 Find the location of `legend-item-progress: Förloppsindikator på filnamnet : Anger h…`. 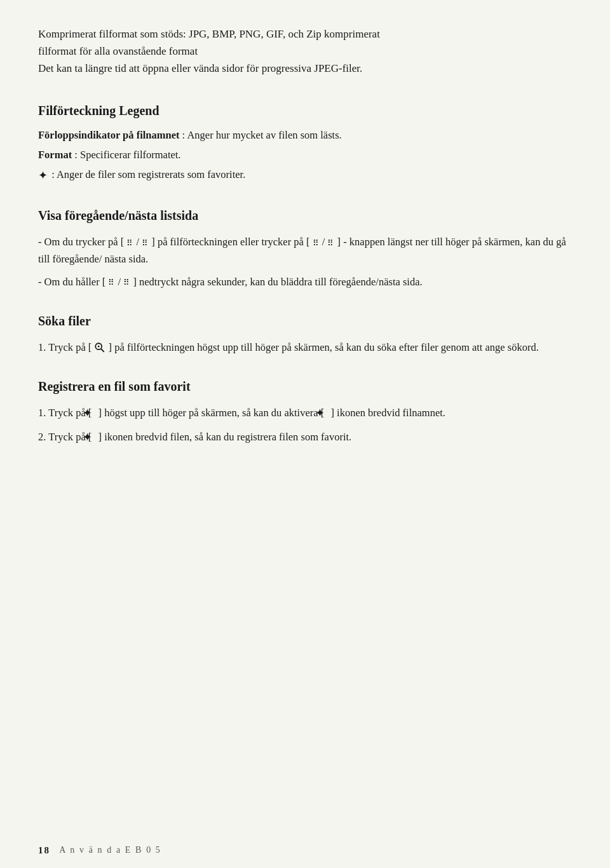

legend-item-progress: Förloppsindikator på filnamnet : Anger h… is located at coordinates (305, 135).